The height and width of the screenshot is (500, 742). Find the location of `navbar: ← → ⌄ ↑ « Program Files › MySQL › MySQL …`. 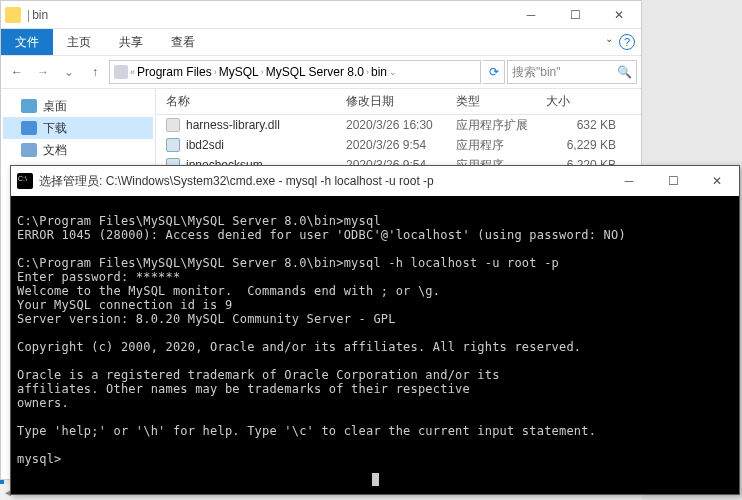

navbar: ← → ⌄ ↑ « Program Files › MySQL › MySQL … is located at coordinates (321, 72).